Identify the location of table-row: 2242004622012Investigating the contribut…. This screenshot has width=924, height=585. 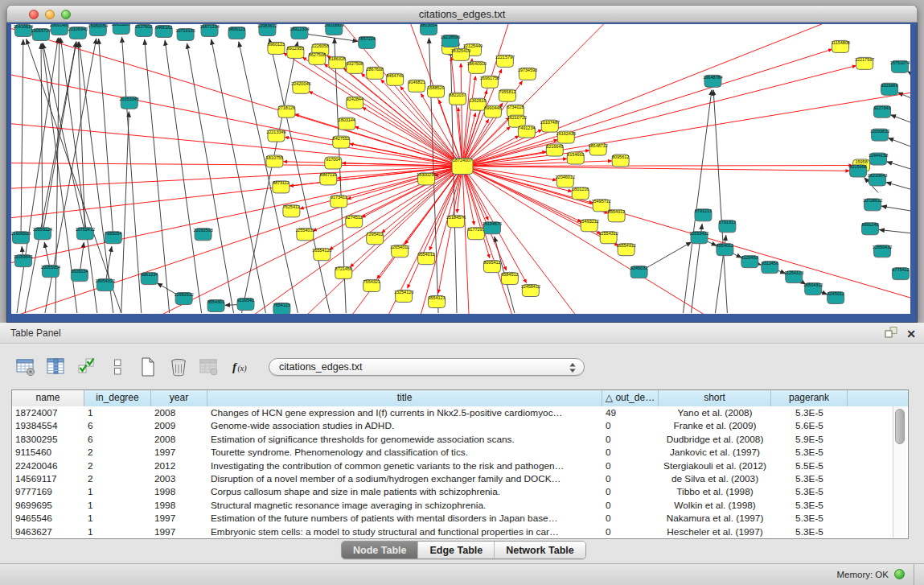
(460, 466).